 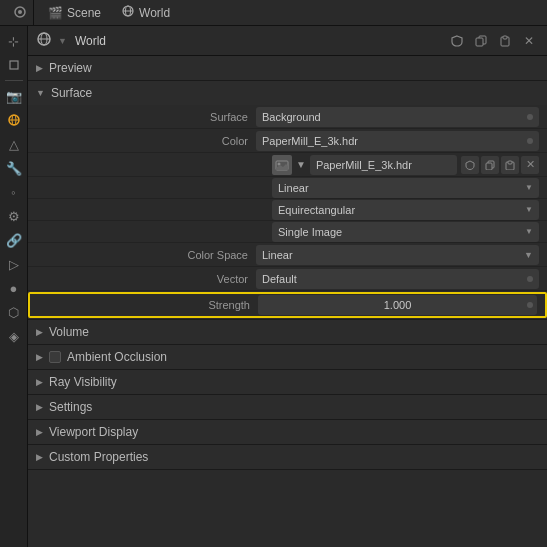 What do you see at coordinates (14, 216) in the screenshot?
I see `toolbar-physics: ⚙` at bounding box center [14, 216].